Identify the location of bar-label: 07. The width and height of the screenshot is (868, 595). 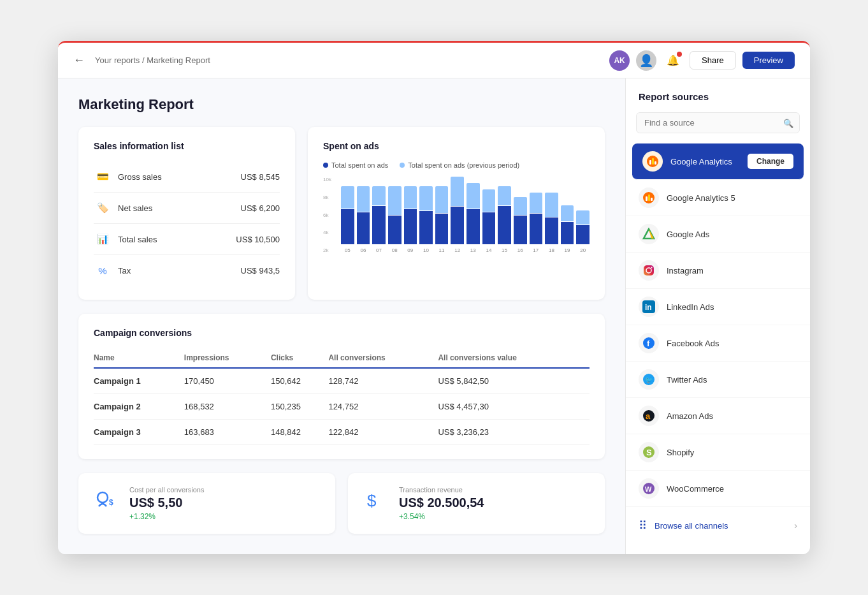
(379, 250).